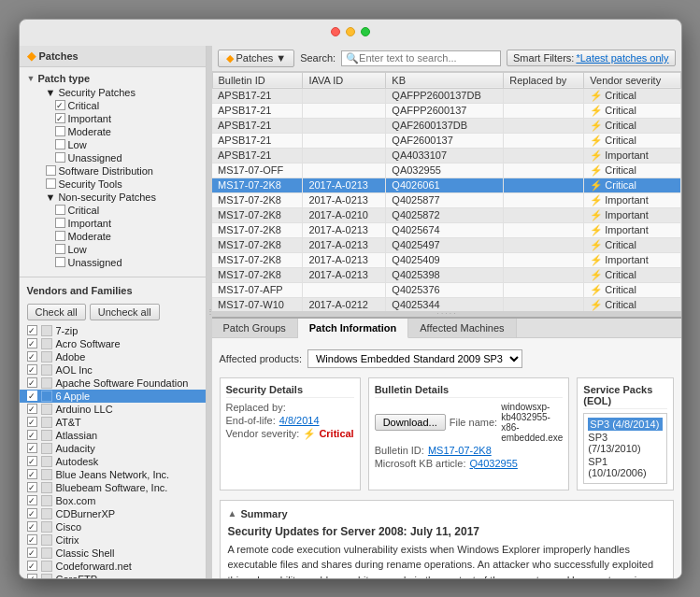  I want to click on uncheck-all-button: Uncheck all, so click(125, 312).